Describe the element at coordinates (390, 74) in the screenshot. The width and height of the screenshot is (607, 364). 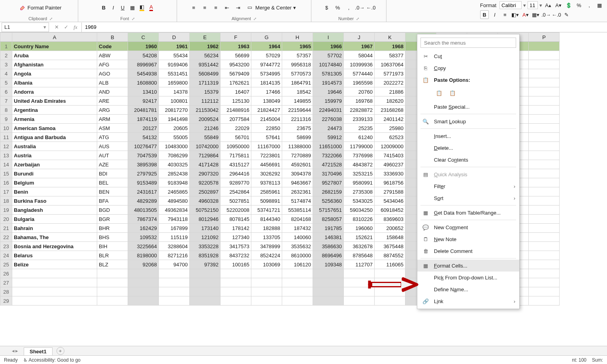
I see `cell: 5771973` at that location.